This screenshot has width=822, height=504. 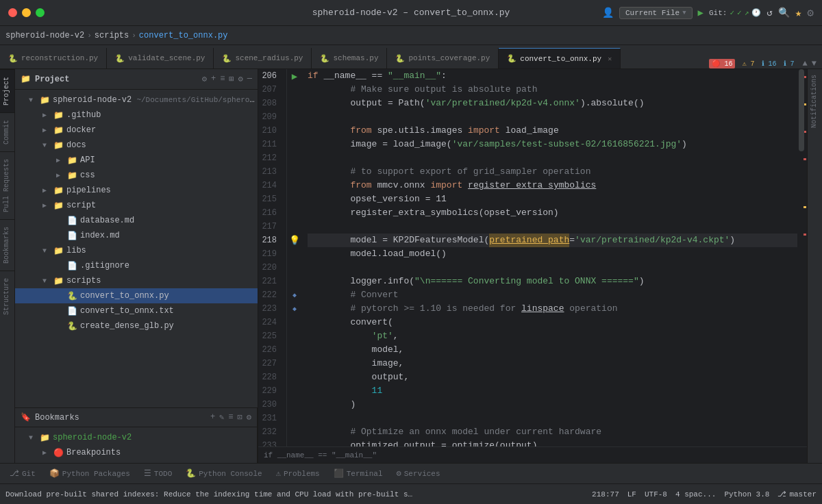 What do you see at coordinates (222, 418) in the screenshot?
I see `edit-bookmark-icon: ✎` at bounding box center [222, 418].